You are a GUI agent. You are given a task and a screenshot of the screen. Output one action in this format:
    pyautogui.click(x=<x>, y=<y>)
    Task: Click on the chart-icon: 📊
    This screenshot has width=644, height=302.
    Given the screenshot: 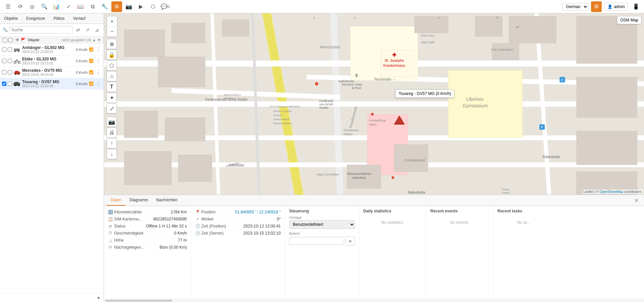 What is the action you would take?
    pyautogui.click(x=56, y=7)
    